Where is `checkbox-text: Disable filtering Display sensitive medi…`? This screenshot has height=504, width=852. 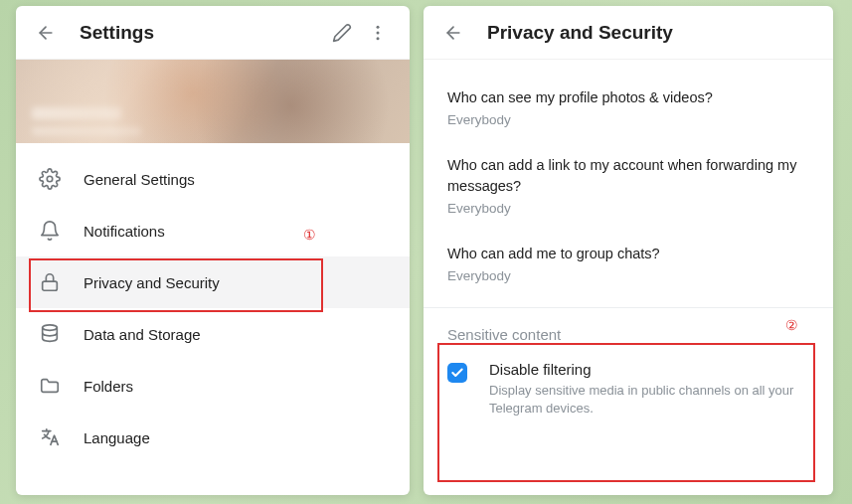 checkbox-text: Disable filtering Display sensitive medi… is located at coordinates (649, 390).